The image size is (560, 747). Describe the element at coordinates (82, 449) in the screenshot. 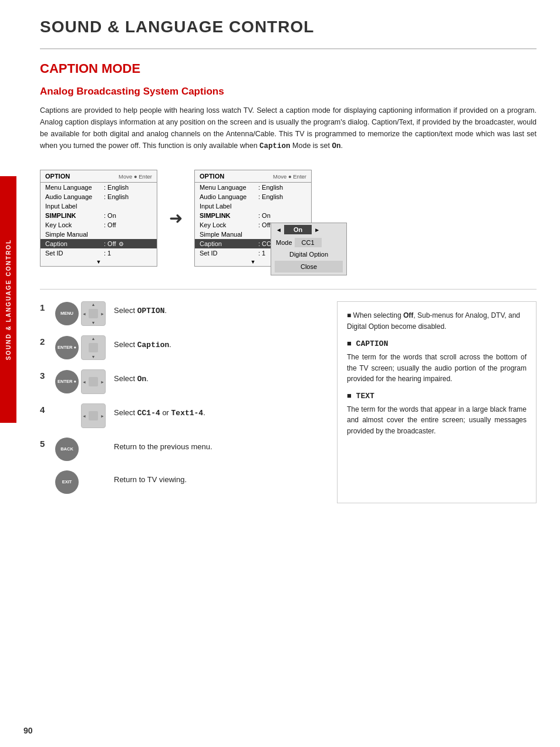

I see `step-5-buttons: BACK` at that location.